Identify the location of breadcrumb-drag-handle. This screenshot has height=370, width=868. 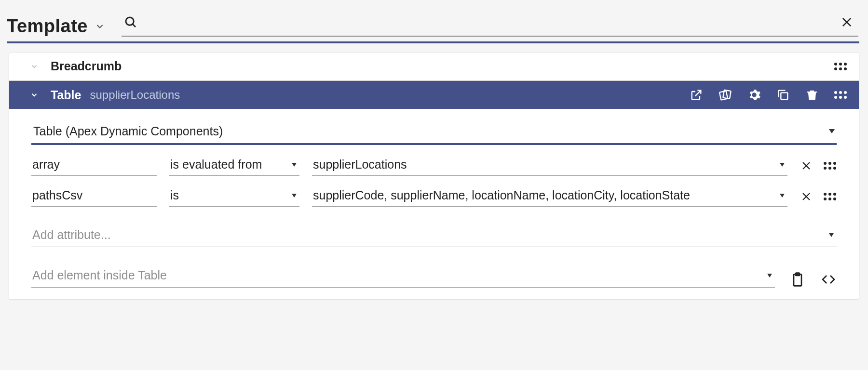
(841, 66).